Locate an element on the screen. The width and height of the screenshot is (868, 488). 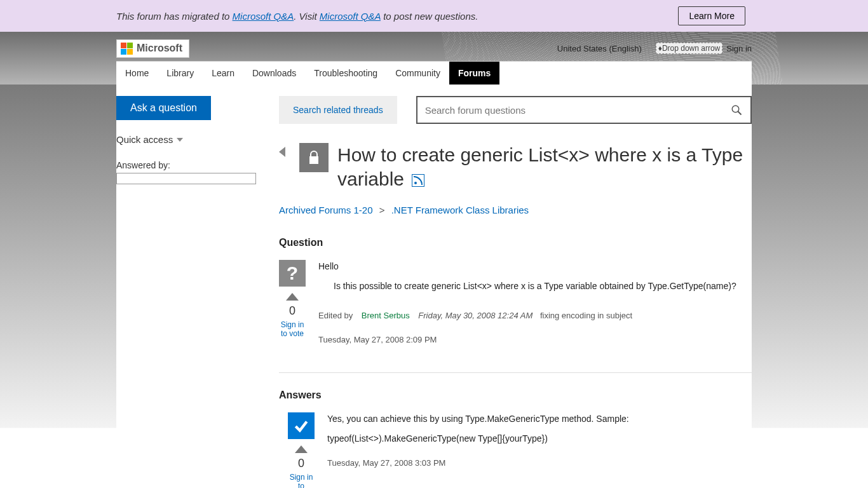
answer-vote-count: 0 is located at coordinates (301, 464).